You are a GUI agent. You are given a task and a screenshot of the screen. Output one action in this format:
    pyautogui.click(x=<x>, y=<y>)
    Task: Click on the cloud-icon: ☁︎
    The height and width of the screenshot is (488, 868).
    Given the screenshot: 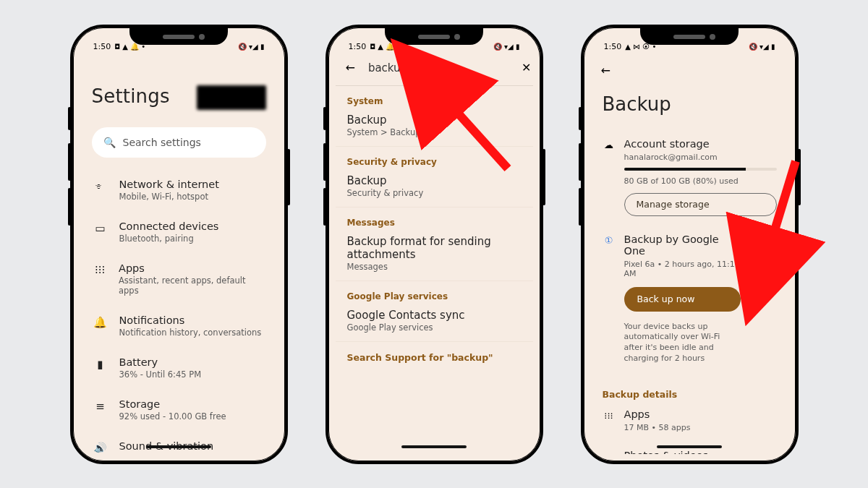 What is the action you would take?
    pyautogui.click(x=609, y=145)
    